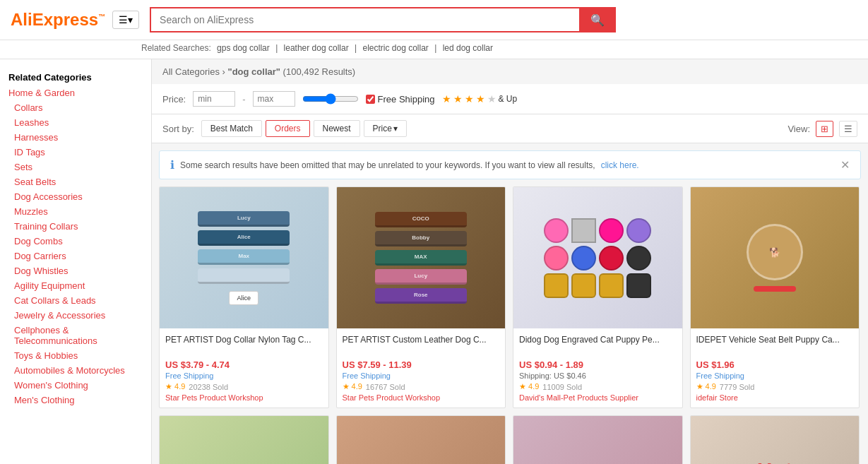 The width and height of the screenshot is (868, 464). Describe the element at coordinates (76, 93) in the screenshot. I see `sidebar-item-home-garden: Home & Garden` at that location.